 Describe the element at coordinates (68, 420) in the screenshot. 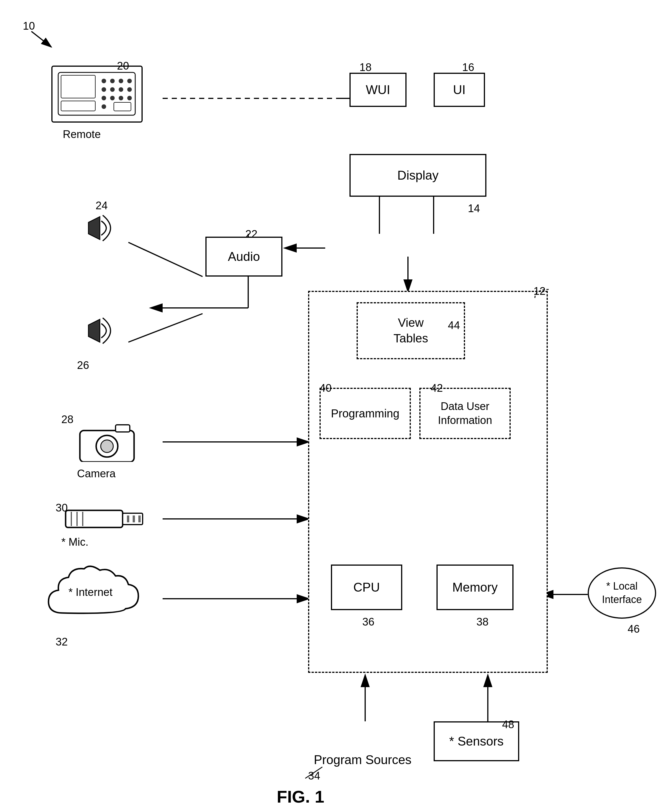

I see `ref-28: 28` at that location.